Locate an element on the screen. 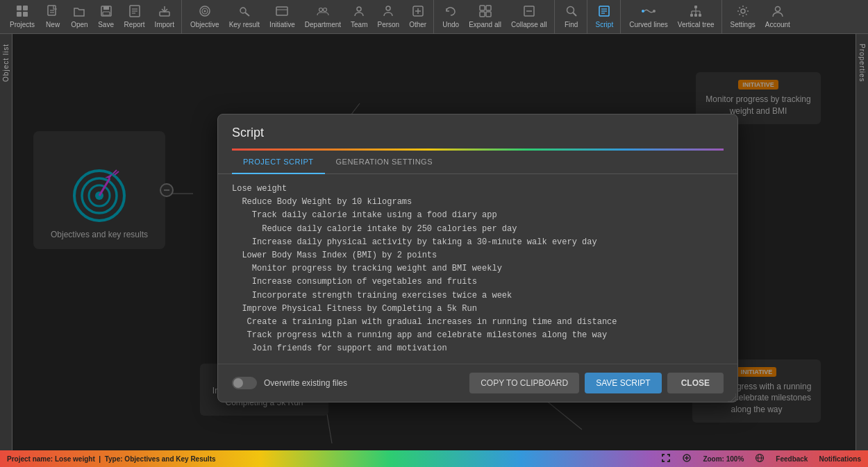 The height and width of the screenshot is (467, 868). project-name-value: Lose weight is located at coordinates (75, 459).